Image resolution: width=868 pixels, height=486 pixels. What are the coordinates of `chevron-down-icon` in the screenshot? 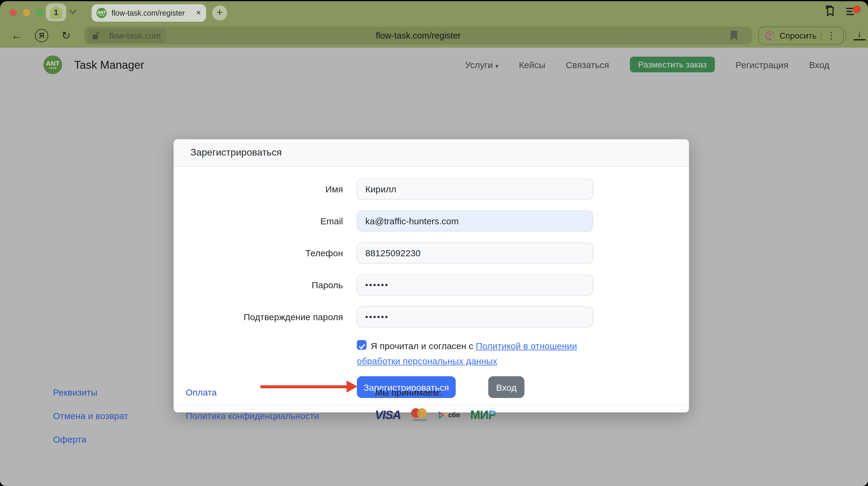 It's located at (73, 11).